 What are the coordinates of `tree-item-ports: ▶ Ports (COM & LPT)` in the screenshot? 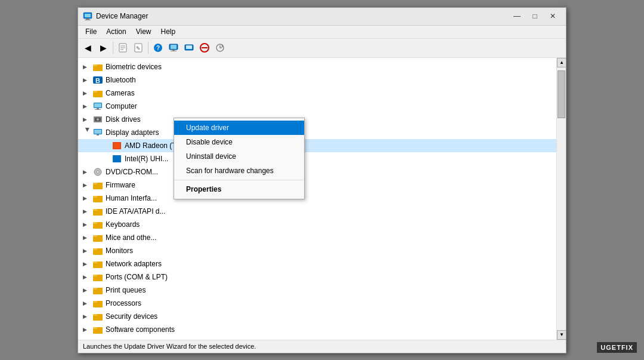 It's located at (317, 277).